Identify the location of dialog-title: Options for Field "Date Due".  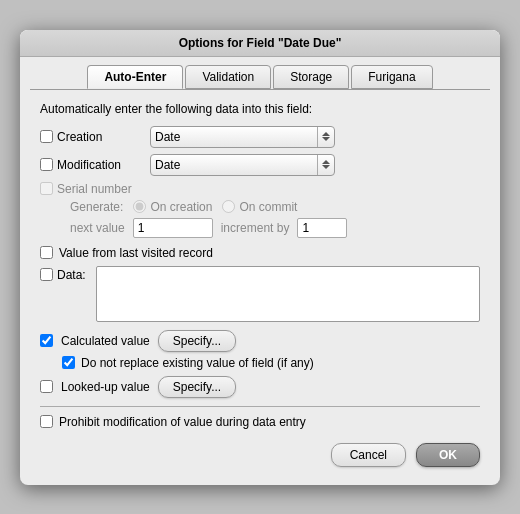
(260, 44).